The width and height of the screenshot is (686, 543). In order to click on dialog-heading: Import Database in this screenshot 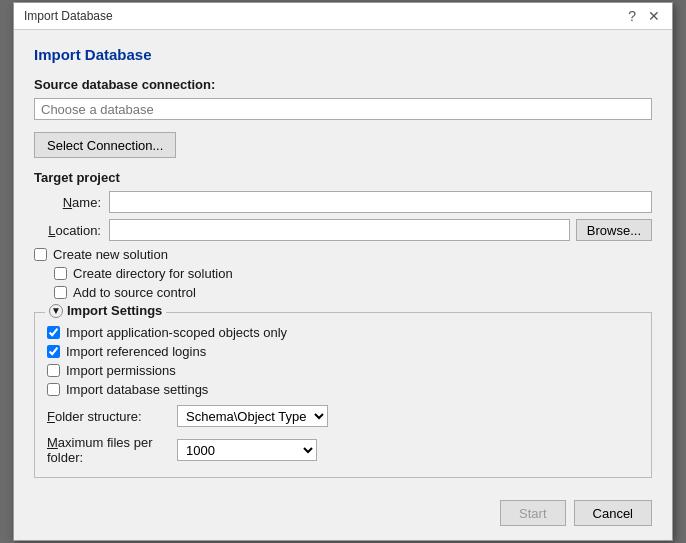, I will do `click(343, 54)`.